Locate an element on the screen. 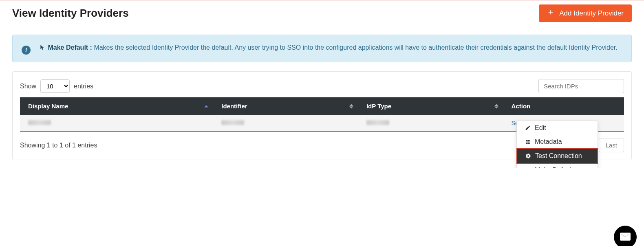  show-label: Show is located at coordinates (28, 86).